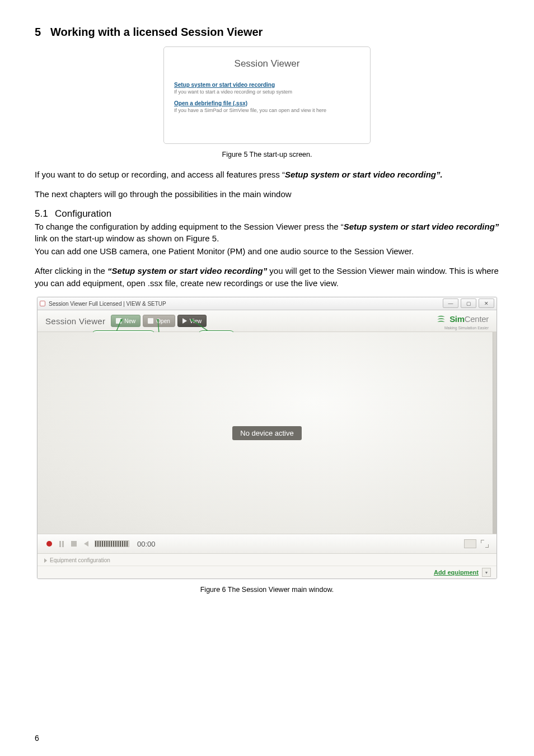 The image size is (534, 756). Describe the element at coordinates (451, 304) in the screenshot. I see `minimize-button: —` at that location.